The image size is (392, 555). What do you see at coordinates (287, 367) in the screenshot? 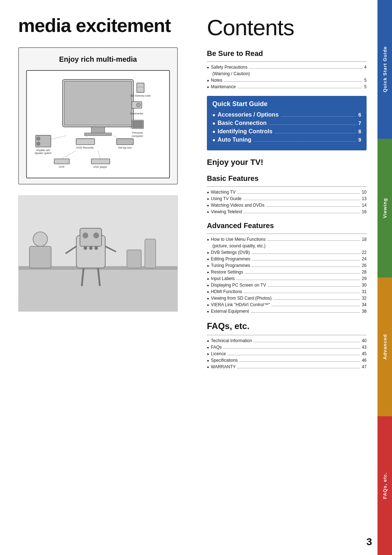
I see `toc-warranty: WARRANTY 47` at bounding box center [287, 367].